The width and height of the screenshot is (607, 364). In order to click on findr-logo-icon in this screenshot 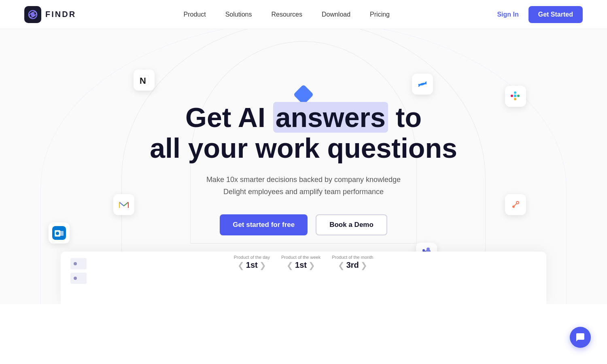, I will do `click(33, 15)`.